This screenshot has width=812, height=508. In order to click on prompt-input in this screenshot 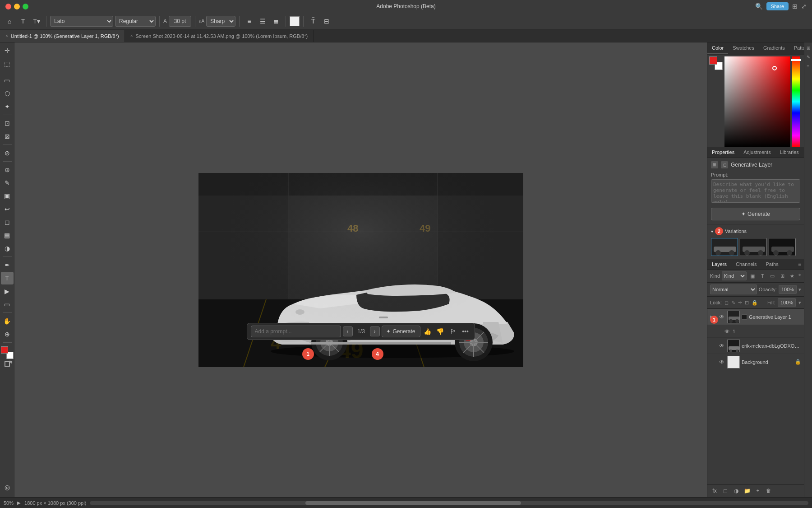, I will do `click(295, 331)`.